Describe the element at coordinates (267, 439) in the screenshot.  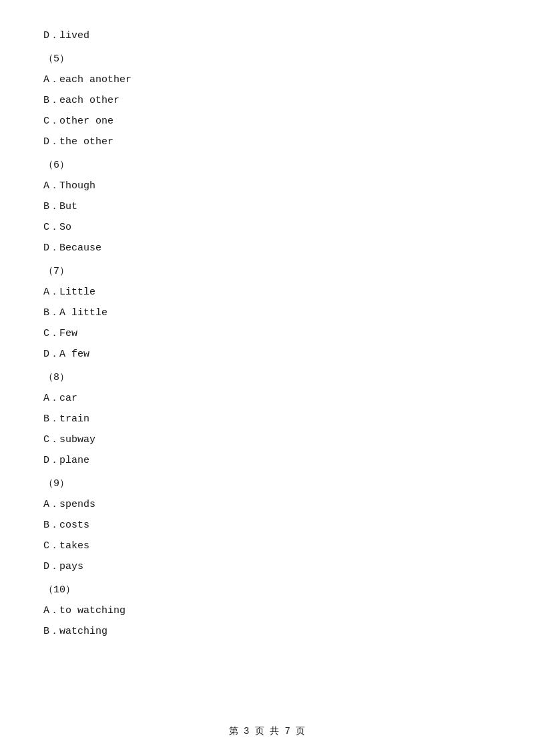
I see `option-line: C．subway` at that location.